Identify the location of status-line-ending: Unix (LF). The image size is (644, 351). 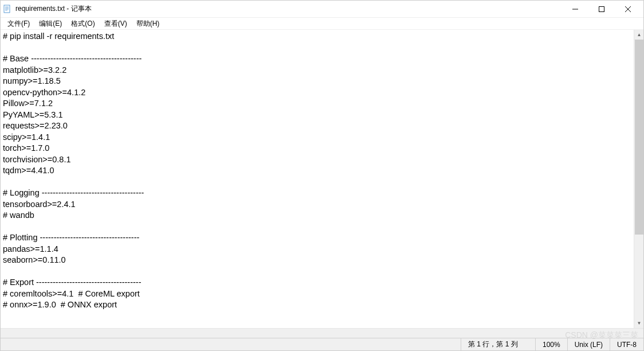
(588, 344).